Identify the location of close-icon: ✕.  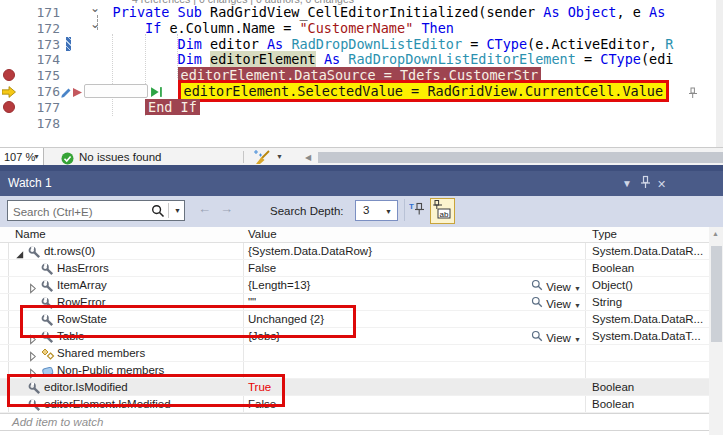
(662, 184).